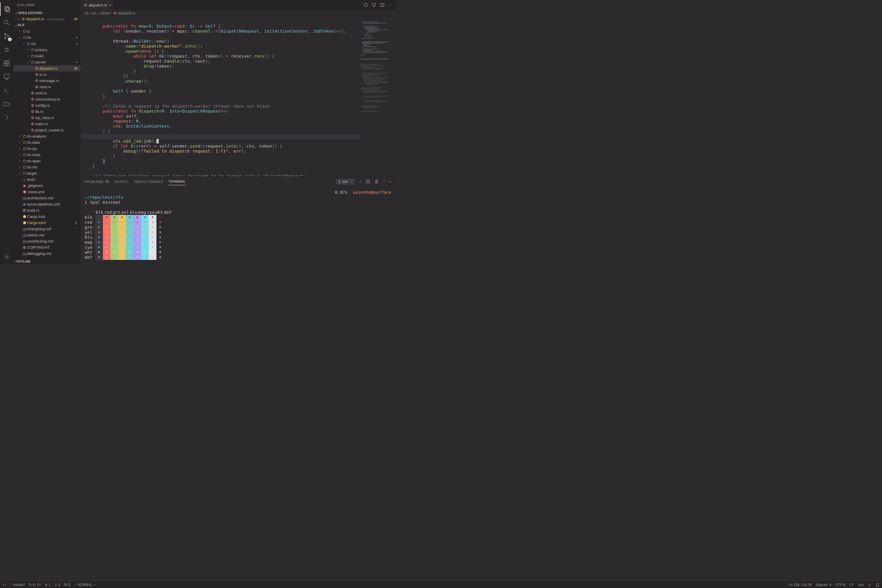 This screenshot has width=882, height=588. I want to click on compare-icon, so click(374, 5).